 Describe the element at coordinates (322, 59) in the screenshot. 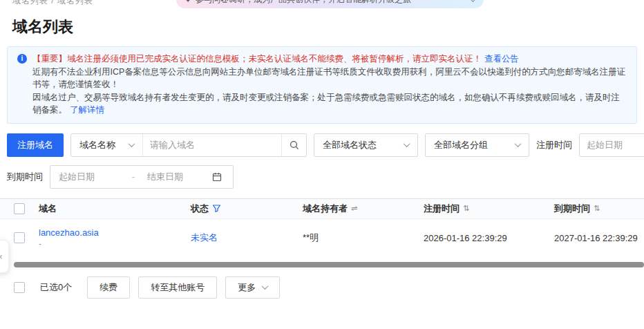

I see `notice-line-1: i 【重要】域名注册必须使用已完成实名认证的信息模板；未实名认证域名不能续费、将…` at that location.